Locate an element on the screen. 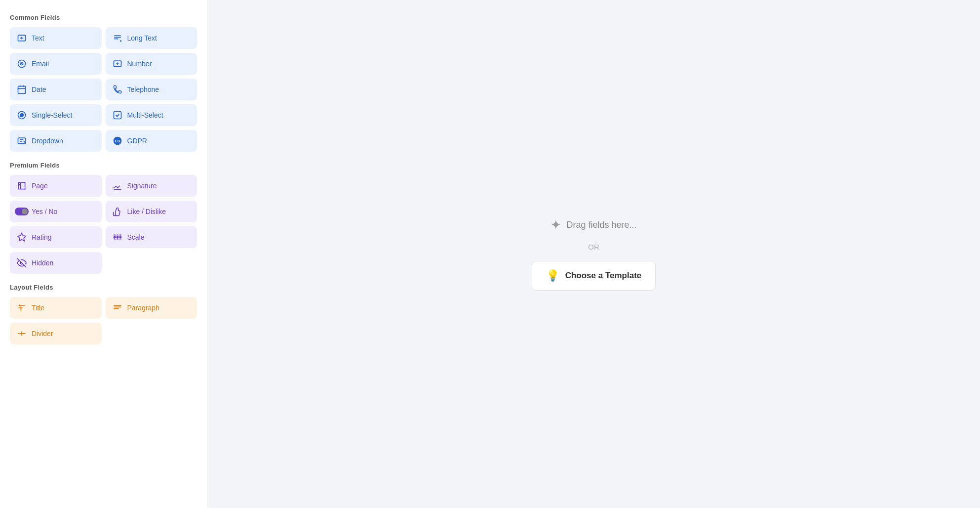  field-rating-label: Rating is located at coordinates (41, 237).